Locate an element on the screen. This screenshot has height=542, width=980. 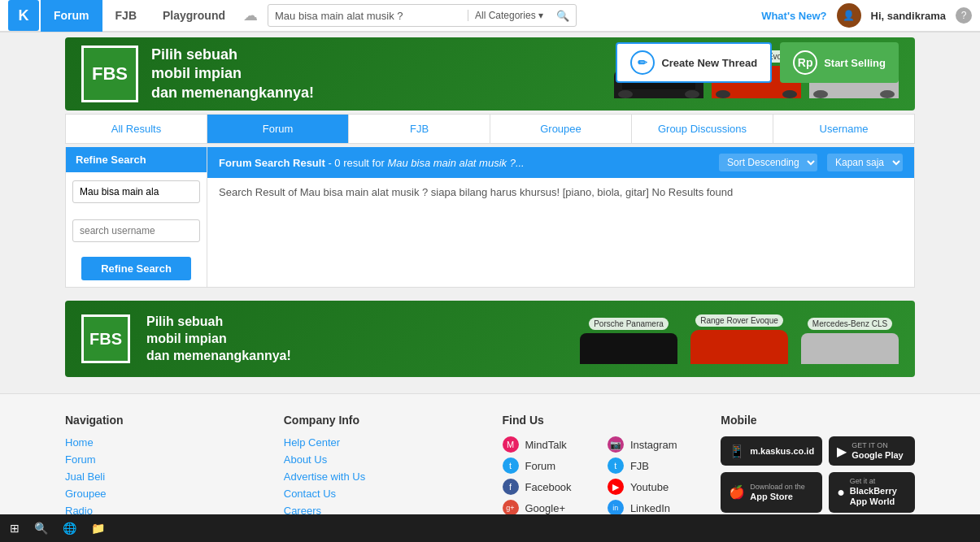
link-contact-us: Contact Us is located at coordinates (381, 494).